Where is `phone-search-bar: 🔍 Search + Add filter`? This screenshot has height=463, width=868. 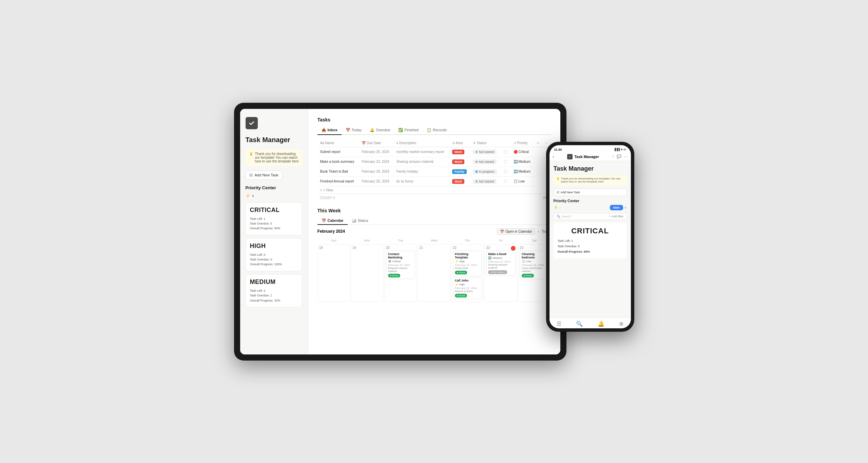 phone-search-bar: 🔍 Search + Add filter is located at coordinates (590, 216).